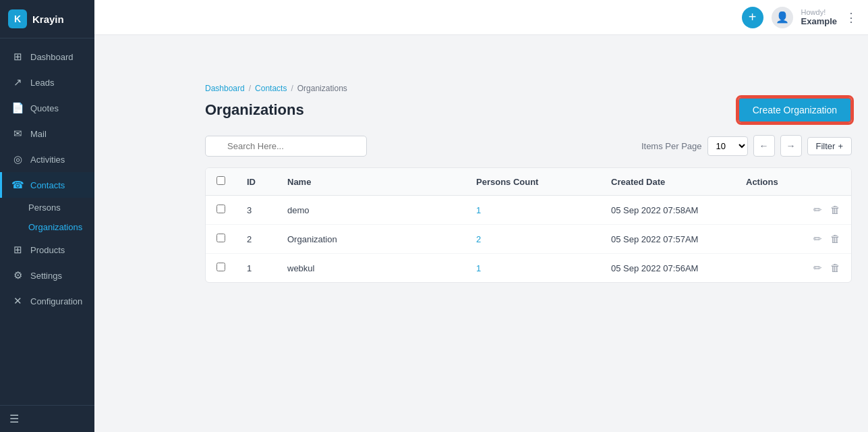 Image resolution: width=868 pixels, height=432 pixels. What do you see at coordinates (668, 269) in the screenshot?
I see `row-created-date: 05 Sep 2022 07:56AM` at bounding box center [668, 269].